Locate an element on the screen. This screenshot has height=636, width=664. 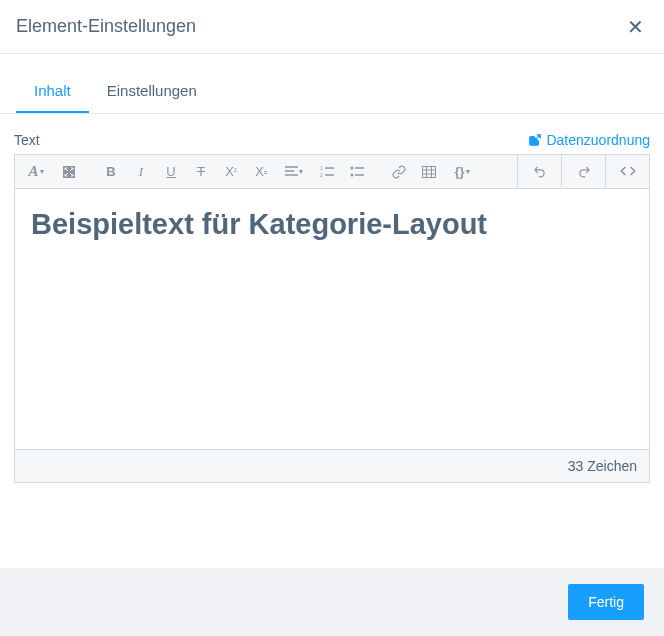
char-count: 33 Zeichen is located at coordinates (602, 466).